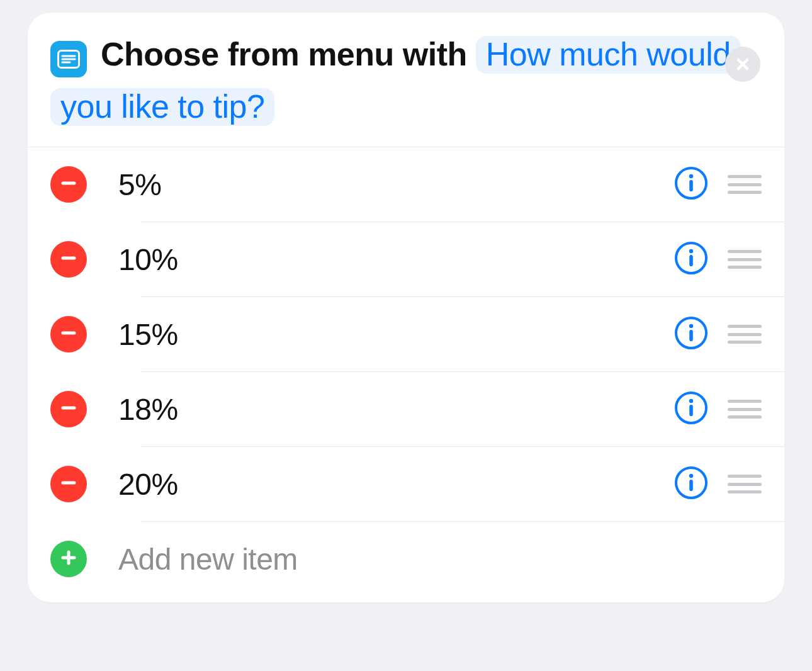 The width and height of the screenshot is (812, 671). I want to click on menu-item-label: 18%, so click(396, 409).